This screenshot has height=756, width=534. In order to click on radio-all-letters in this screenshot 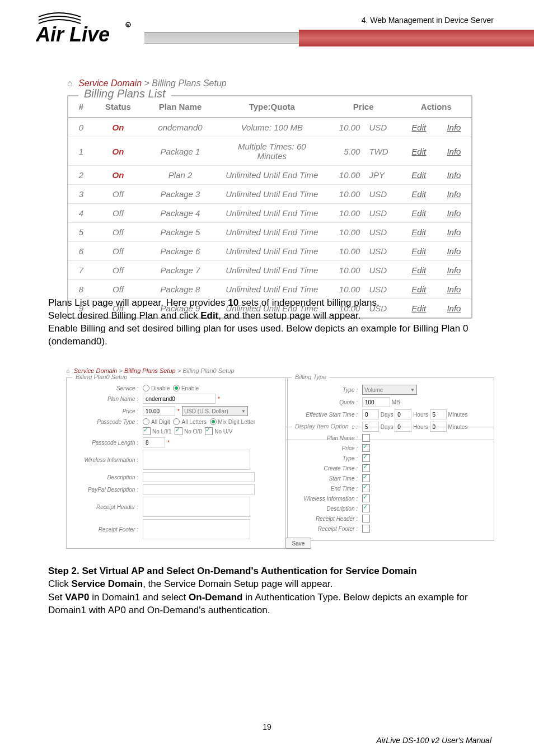, I will do `click(176, 422)`.